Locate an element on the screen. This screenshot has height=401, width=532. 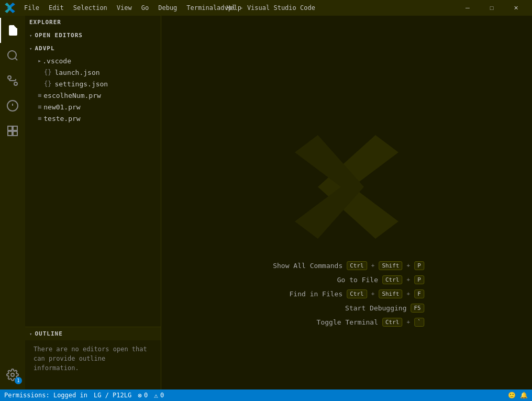
plus1: + is located at coordinates (373, 266).